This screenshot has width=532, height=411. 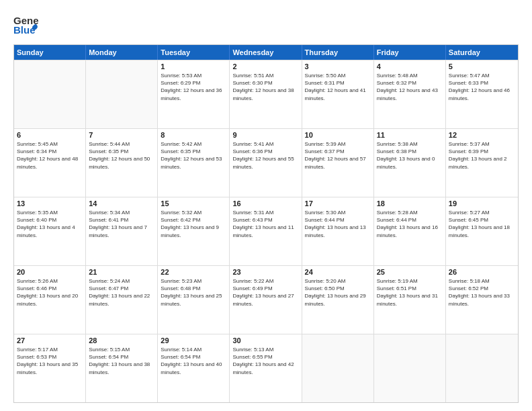 I want to click on day-info: Sunrise: 5:24 AMSunset: 6:47 PMDaylight:…, so click(x=122, y=293).